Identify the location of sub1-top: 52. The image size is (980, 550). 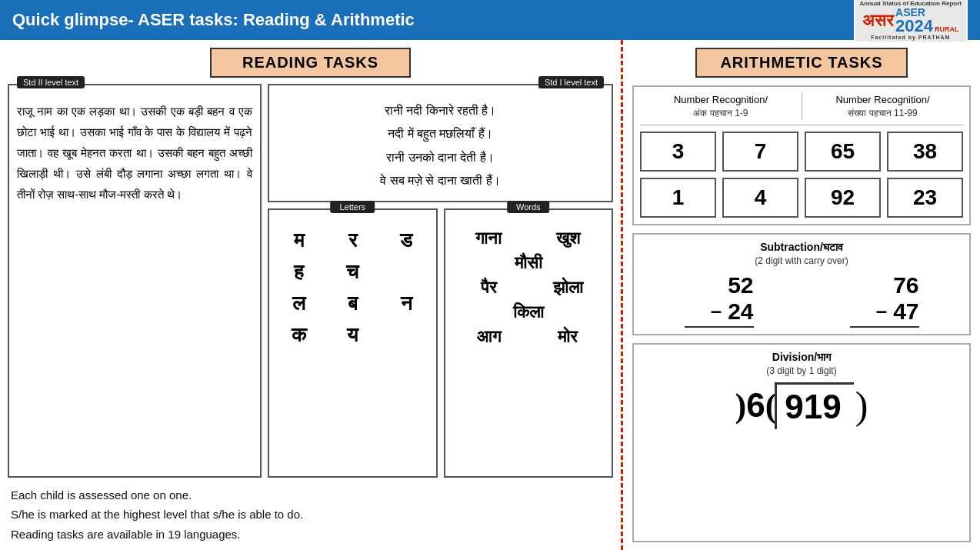
(740, 285).